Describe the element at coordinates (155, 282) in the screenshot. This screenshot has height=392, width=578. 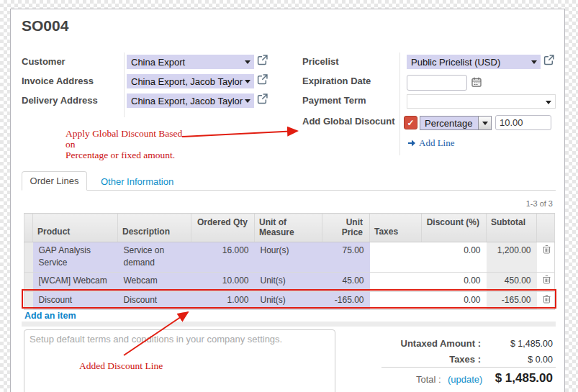
I see `cell-description: Webcam` at that location.